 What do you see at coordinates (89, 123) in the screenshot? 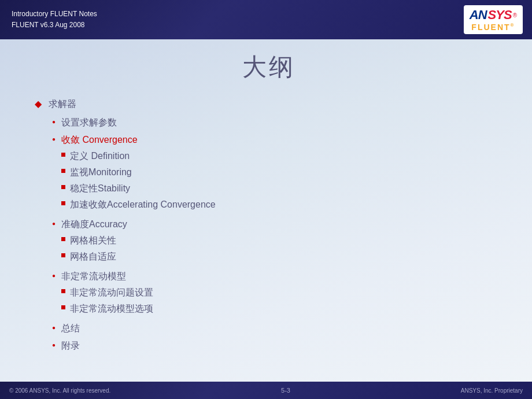
I see `item-text-setup: 设置求解参数` at bounding box center [89, 123].